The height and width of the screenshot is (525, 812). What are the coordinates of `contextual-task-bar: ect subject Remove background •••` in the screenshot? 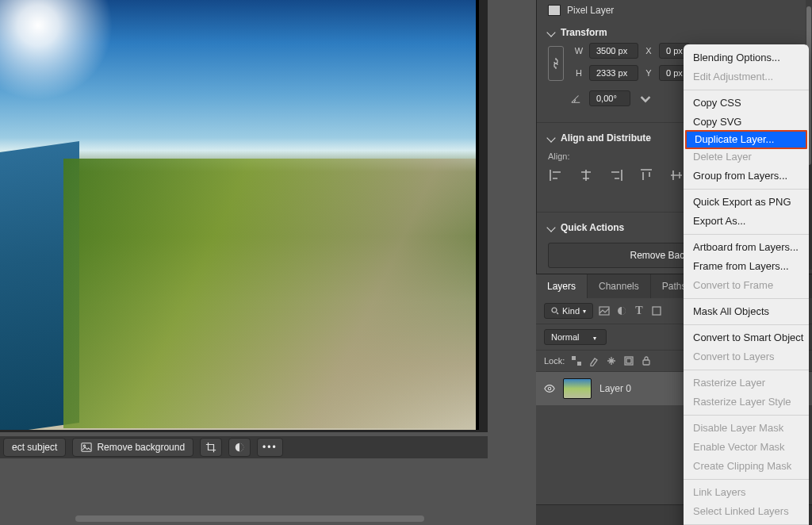 It's located at (244, 447).